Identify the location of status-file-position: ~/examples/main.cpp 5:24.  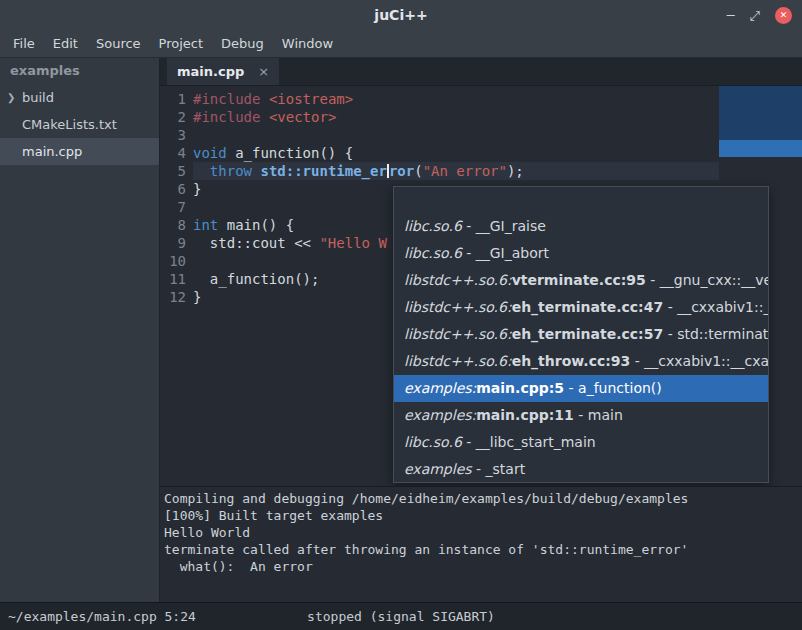
(102, 616).